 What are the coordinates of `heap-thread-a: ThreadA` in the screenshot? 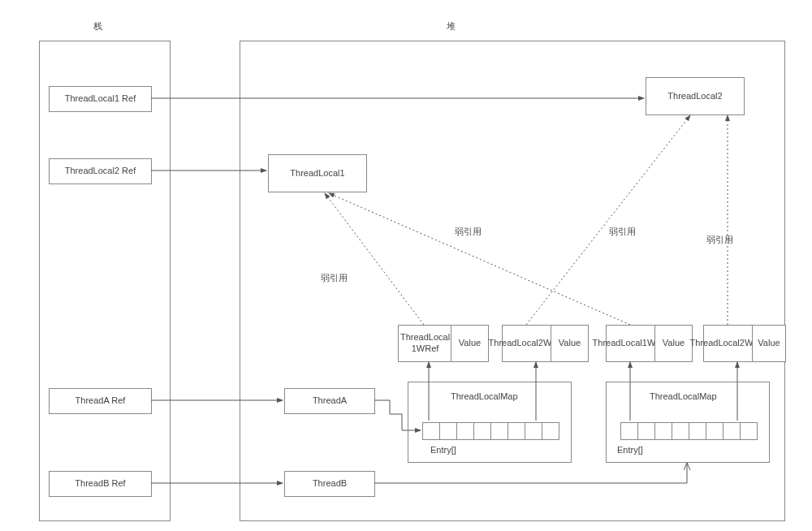 It's located at (330, 401).